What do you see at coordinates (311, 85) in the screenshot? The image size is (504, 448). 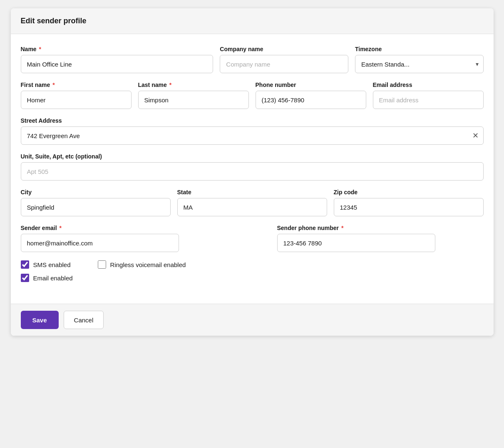 I see `phone-label: Phone number` at bounding box center [311, 85].